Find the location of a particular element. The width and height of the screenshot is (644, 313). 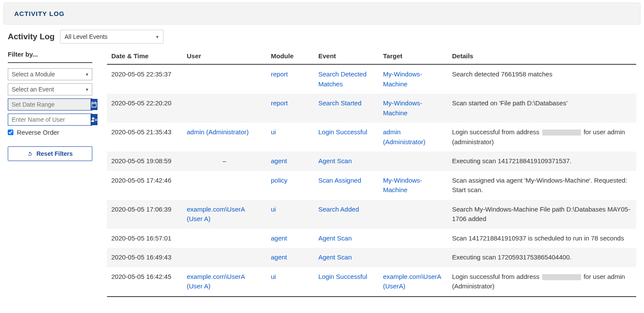

level-events-select: All Level Events is located at coordinates (112, 37).